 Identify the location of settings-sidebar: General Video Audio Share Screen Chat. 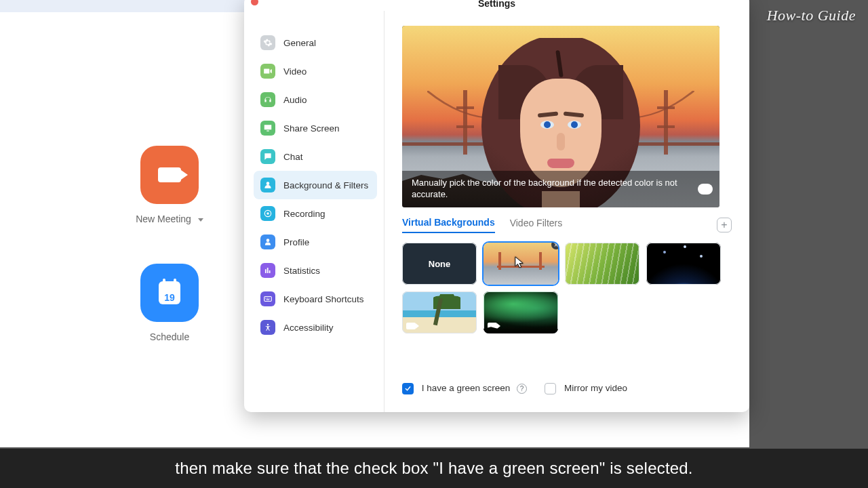
(315, 211).